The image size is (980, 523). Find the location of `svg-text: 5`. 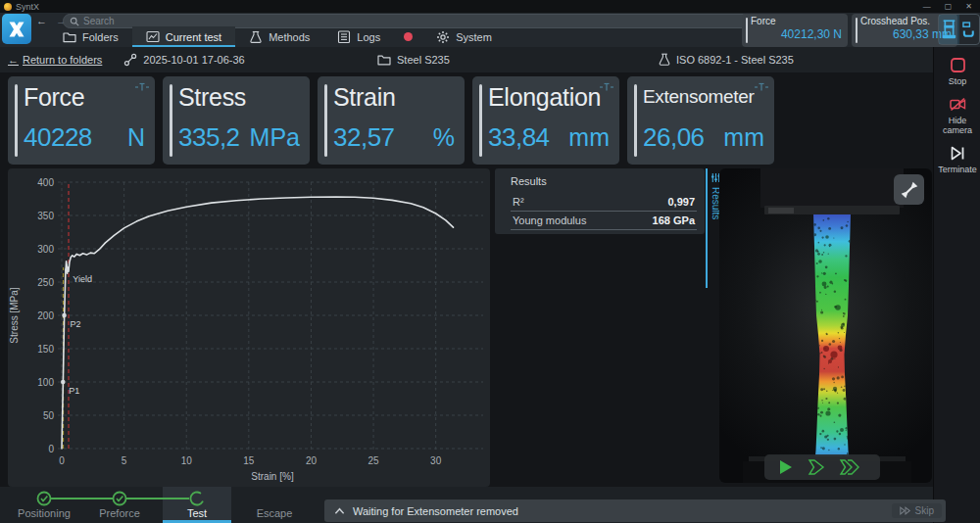

svg-text: 5 is located at coordinates (124, 460).